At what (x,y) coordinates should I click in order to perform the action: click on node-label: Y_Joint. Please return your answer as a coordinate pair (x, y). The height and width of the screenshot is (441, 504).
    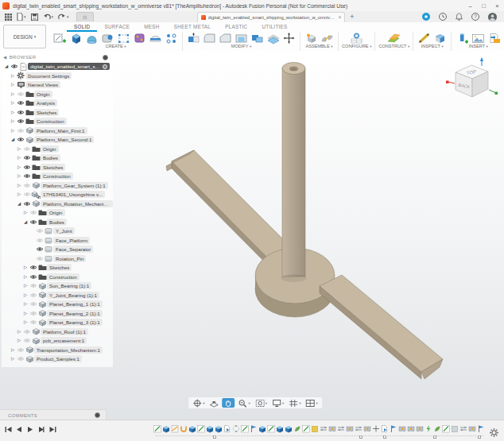
    Looking at the image, I should click on (64, 230).